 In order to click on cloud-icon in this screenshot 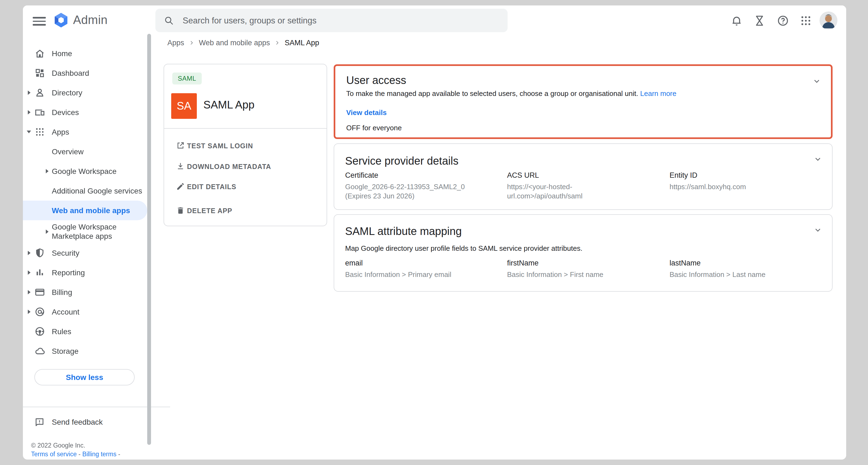, I will do `click(40, 351)`.